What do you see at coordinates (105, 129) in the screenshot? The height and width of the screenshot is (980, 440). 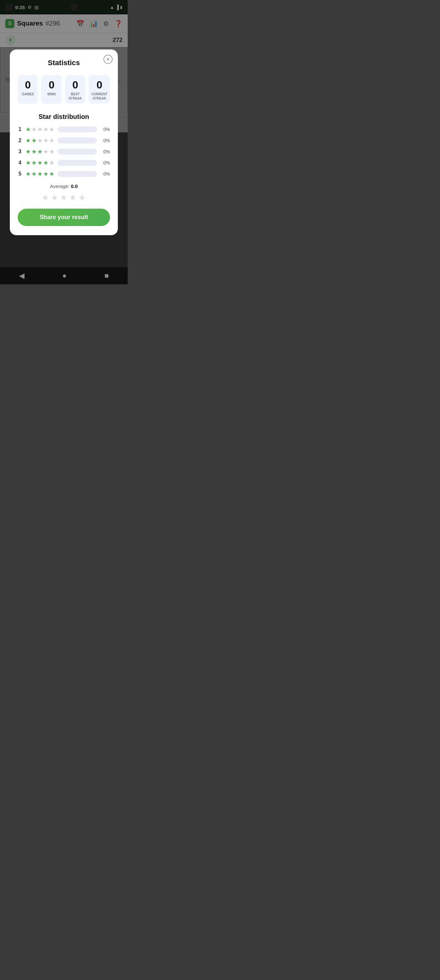 I see `dist-pct-1: 0%` at bounding box center [105, 129].